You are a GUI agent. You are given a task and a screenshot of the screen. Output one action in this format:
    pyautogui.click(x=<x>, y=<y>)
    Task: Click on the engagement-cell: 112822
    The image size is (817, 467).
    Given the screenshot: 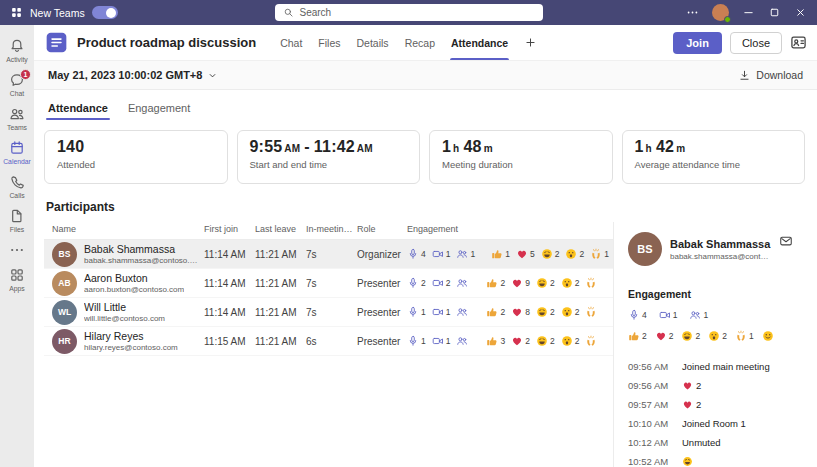 What is the action you would take?
    pyautogui.click(x=510, y=312)
    